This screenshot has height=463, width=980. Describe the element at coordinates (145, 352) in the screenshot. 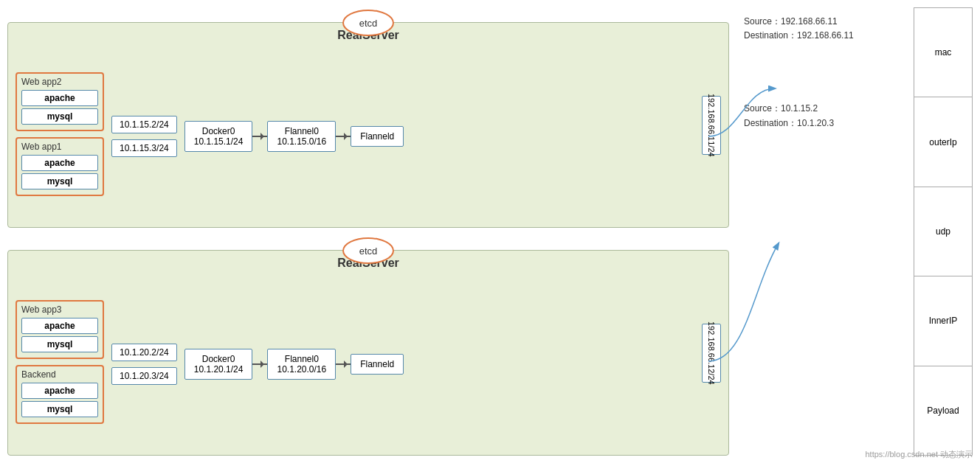

I see `ip-box-2a: 10.1.20.2/24` at that location.